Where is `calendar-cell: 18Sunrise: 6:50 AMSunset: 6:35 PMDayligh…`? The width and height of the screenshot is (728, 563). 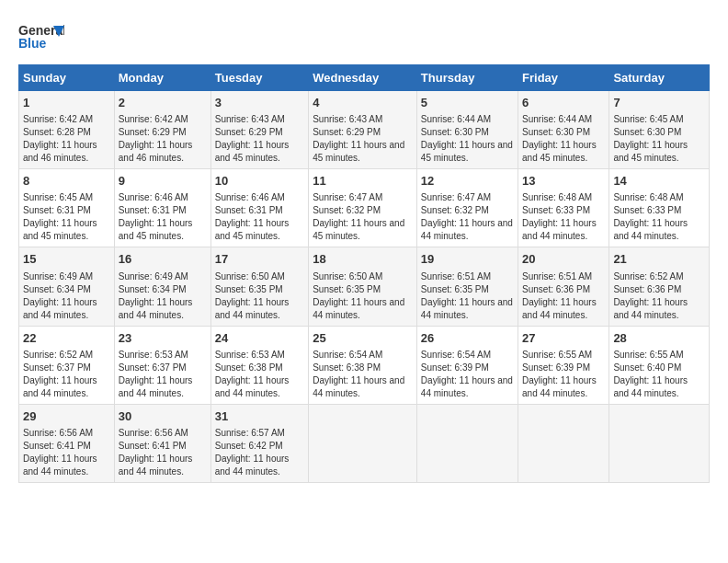
calendar-cell: 18Sunrise: 6:50 AMSunset: 6:35 PMDayligh… is located at coordinates (363, 287).